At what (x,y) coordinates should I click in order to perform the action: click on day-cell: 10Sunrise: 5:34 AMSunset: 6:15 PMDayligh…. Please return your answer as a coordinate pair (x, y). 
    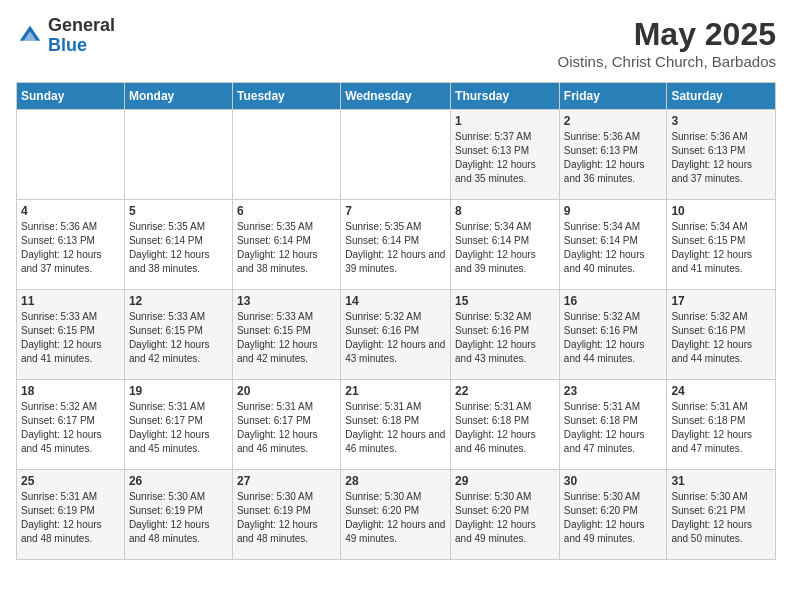
    Looking at the image, I should click on (722, 245).